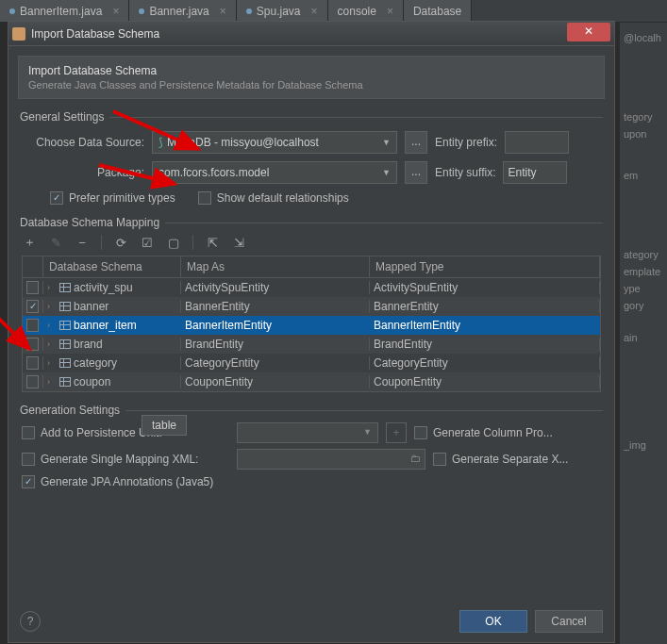 The image size is (667, 644). What do you see at coordinates (311, 34) in the screenshot?
I see `dialog-titlebar: Import Database Schema ✕` at bounding box center [311, 34].